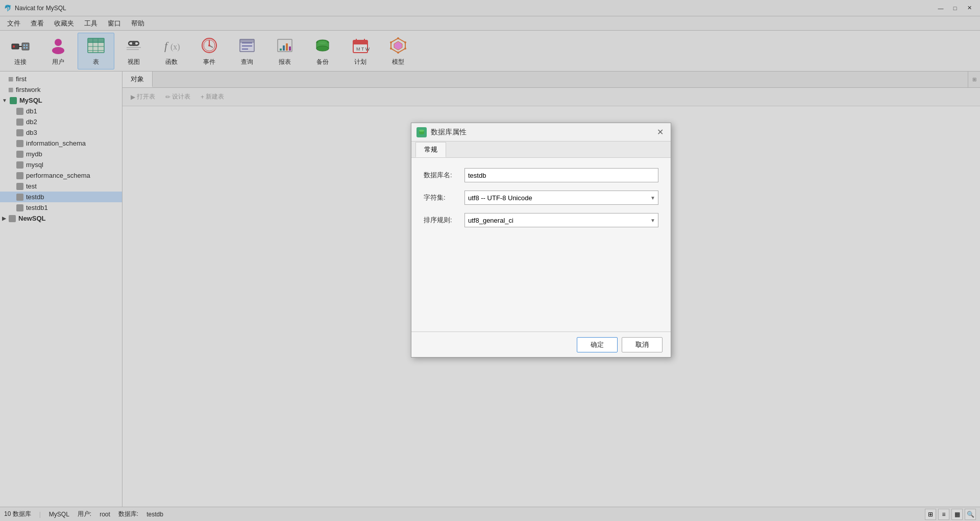  What do you see at coordinates (541, 198) in the screenshot?
I see `modal-field-charset: 字符集: utf8 -- UTF-8 Unicode utf8mb4 -- UT…` at bounding box center [541, 198].